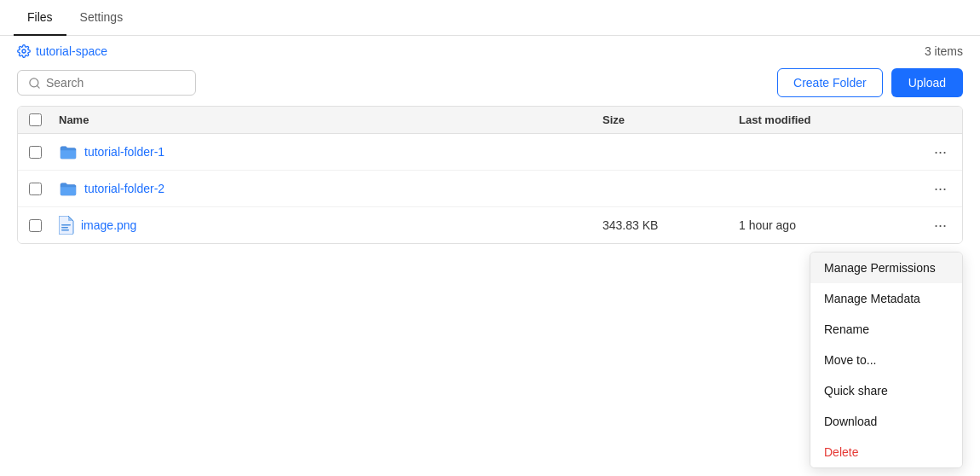 Image resolution: width=980 pixels, height=476 pixels. I want to click on context-menu-item-rename: Rename, so click(886, 329).